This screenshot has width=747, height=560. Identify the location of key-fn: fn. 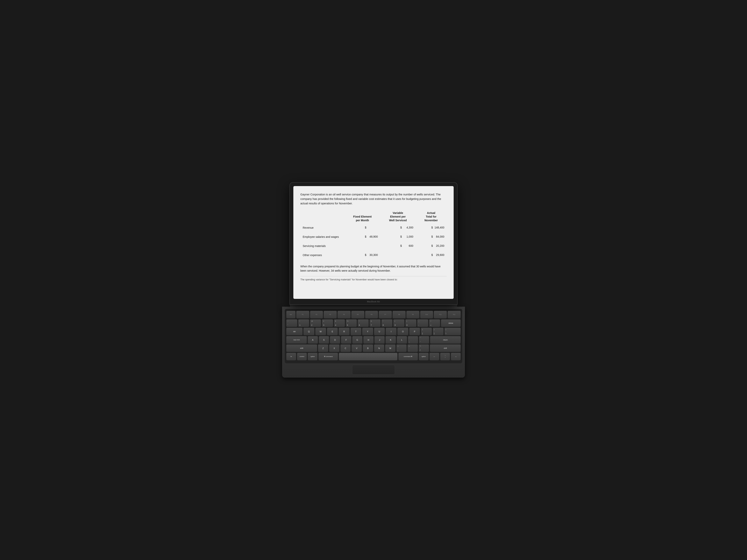
(291, 356).